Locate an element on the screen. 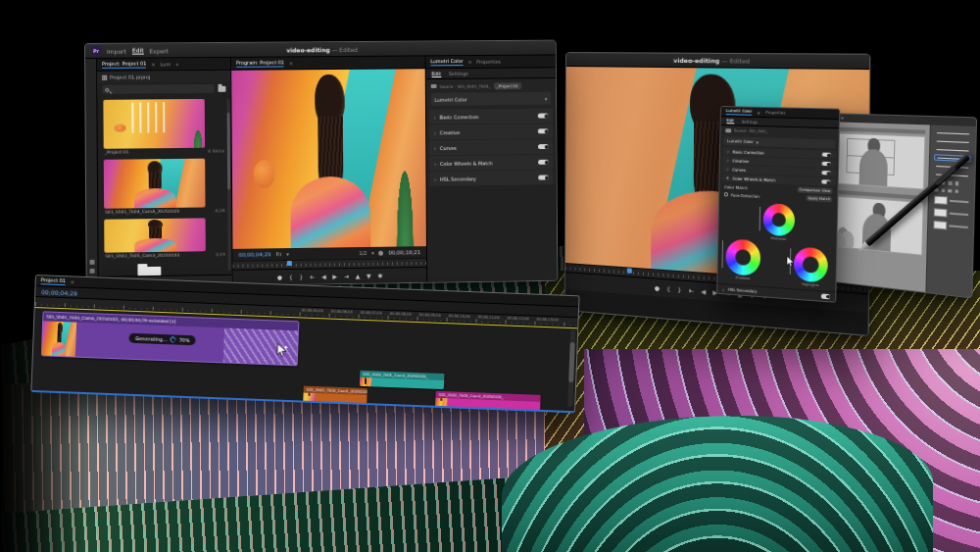 This screenshot has width=980, height=552. shadows-wheel is located at coordinates (743, 257).